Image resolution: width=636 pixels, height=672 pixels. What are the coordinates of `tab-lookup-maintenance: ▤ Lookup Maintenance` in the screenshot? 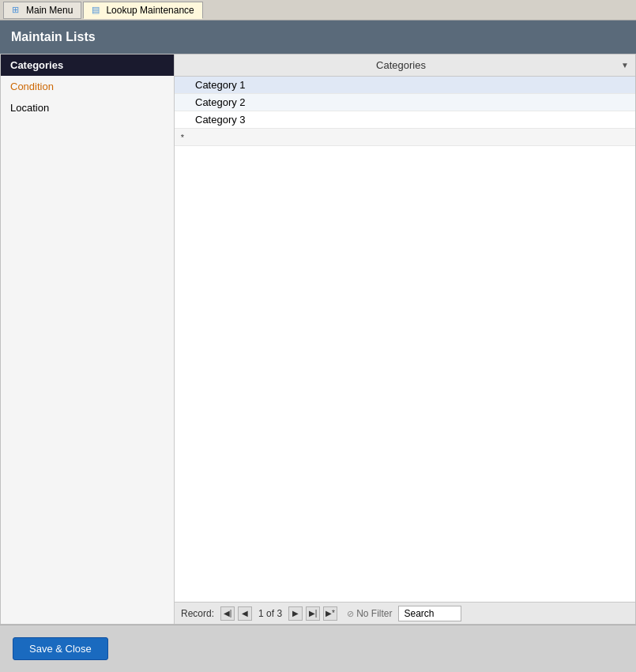 It's located at (142, 10).